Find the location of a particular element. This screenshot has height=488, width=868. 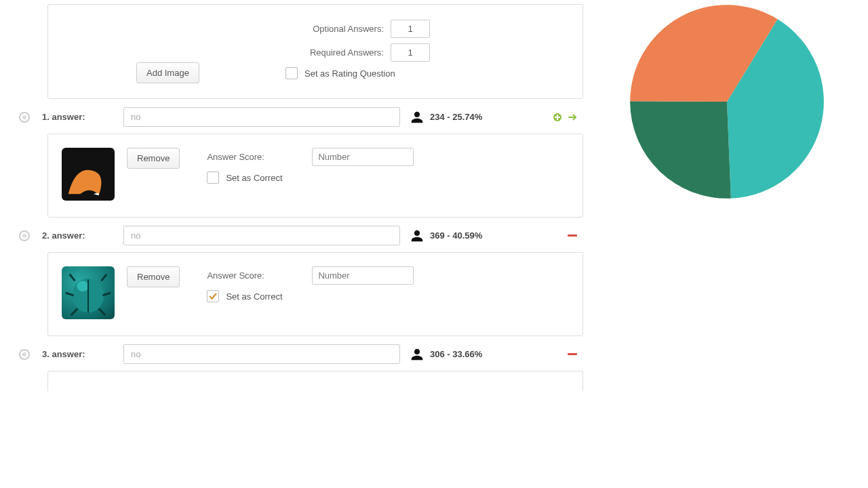

required-answers-label: Required Answers: is located at coordinates (338, 53).